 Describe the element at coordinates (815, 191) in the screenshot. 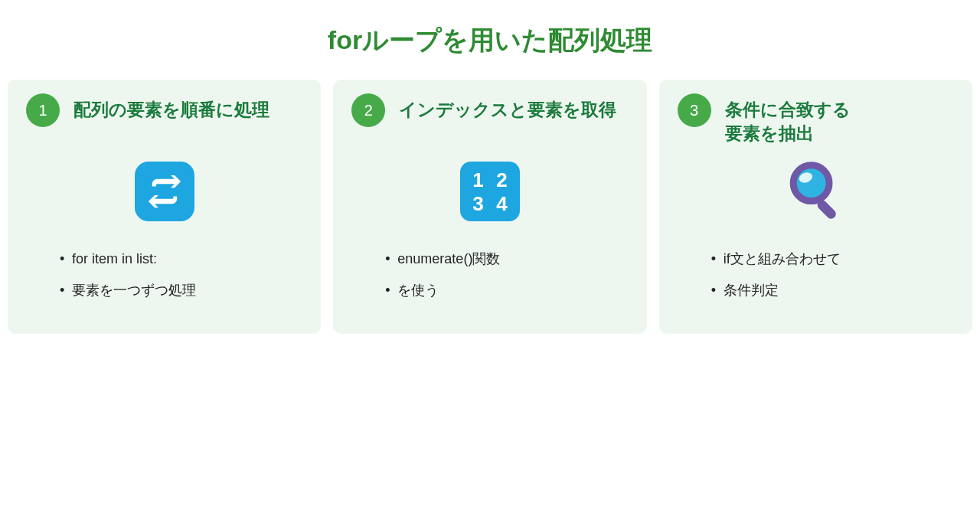

I see `magnify-icon` at that location.